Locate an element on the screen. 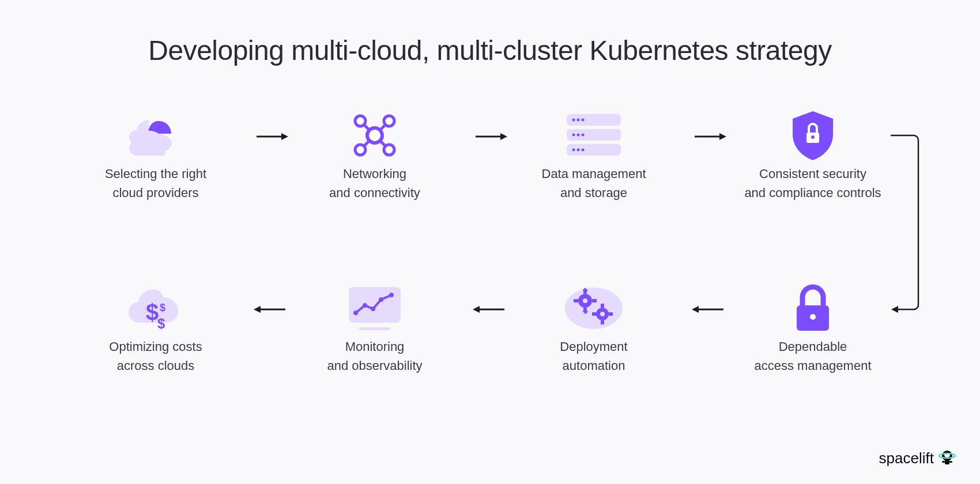  step-networking: Networking and connectivity is located at coordinates (375, 154).